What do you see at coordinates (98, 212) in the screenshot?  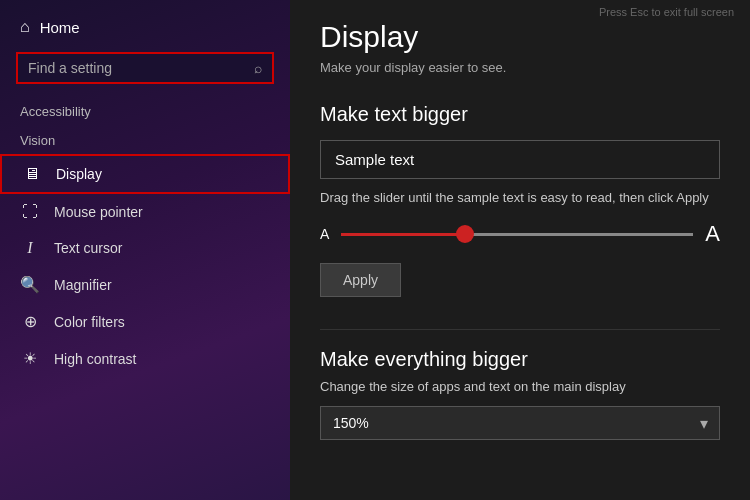 I see `sidebar-item-mouse-pointer-label: Mouse pointer` at bounding box center [98, 212].